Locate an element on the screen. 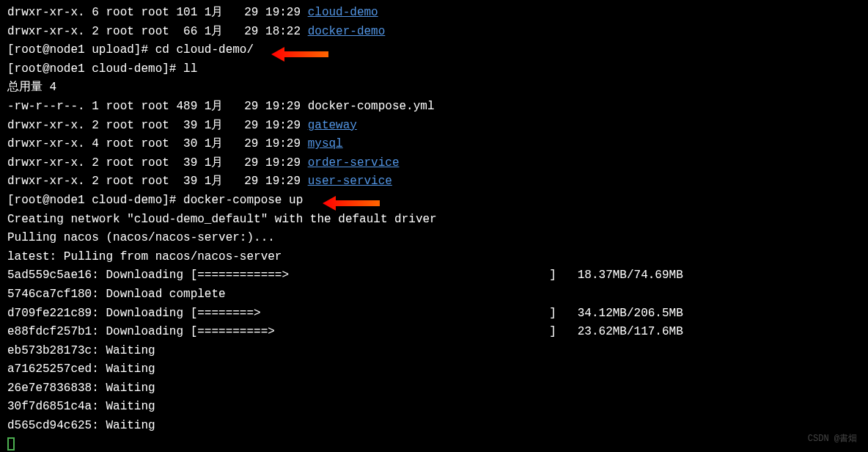 This screenshot has height=452, width=868. shell-prompt: [root@node1 upload]# is located at coordinates (81, 50).